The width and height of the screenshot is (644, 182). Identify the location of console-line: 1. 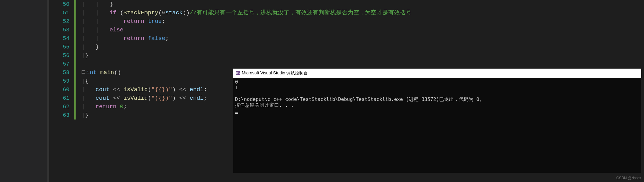
(437, 88).